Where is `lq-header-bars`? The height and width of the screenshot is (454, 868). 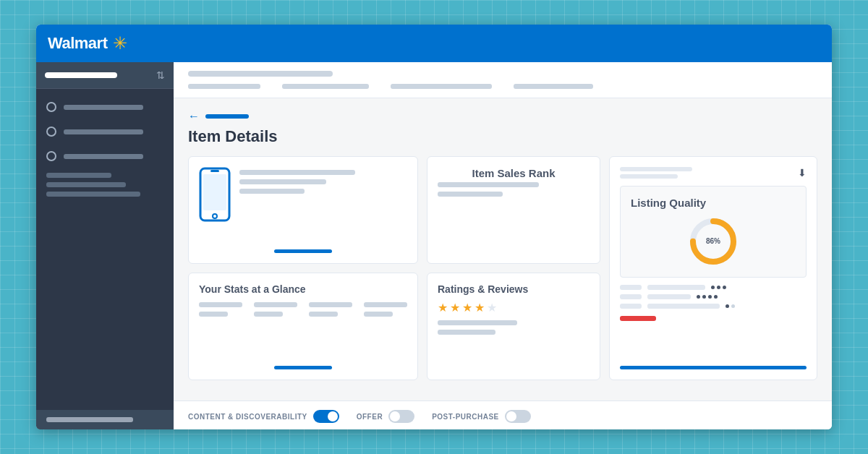 lq-header-bars is located at coordinates (656, 173).